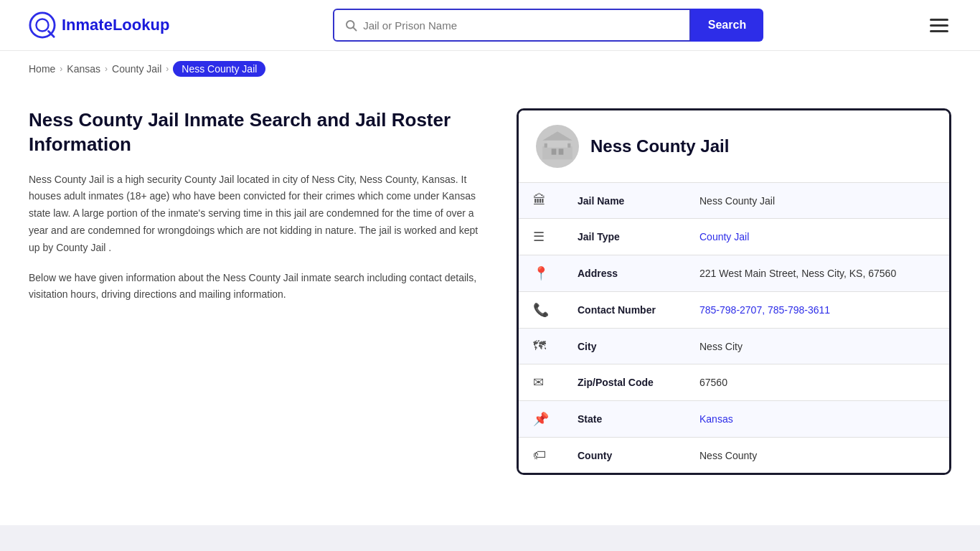 The height and width of the screenshot is (551, 980). I want to click on table-row: 📌StateKansas, so click(734, 419).